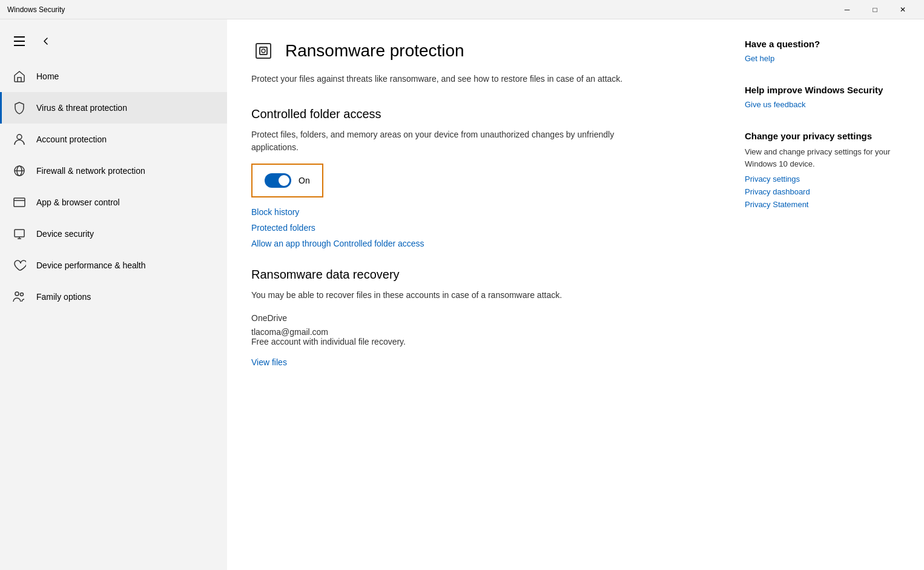 The width and height of the screenshot is (924, 570). Describe the element at coordinates (375, 51) in the screenshot. I see `page-title: Ransomware protection` at that location.